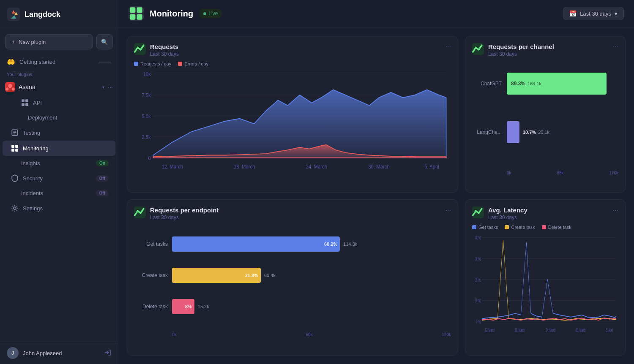  What do you see at coordinates (59, 117) in the screenshot?
I see `sidebar-item-deployment: Deployment` at bounding box center [59, 117].